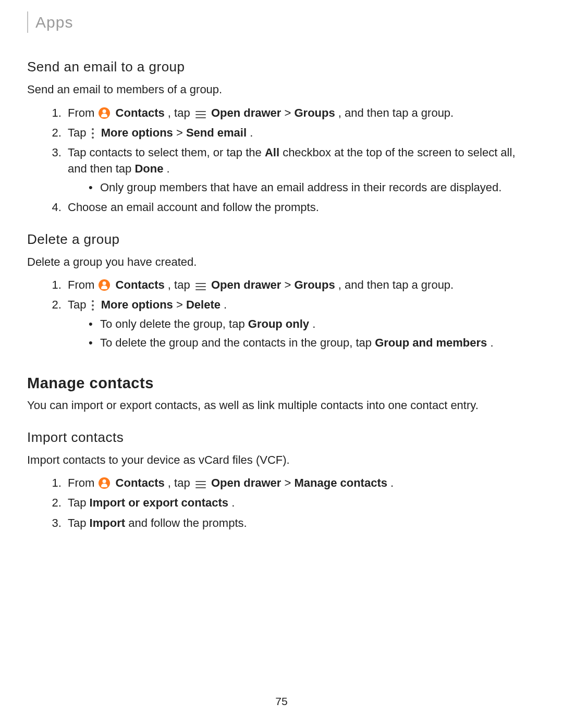  Describe the element at coordinates (174, 324) in the screenshot. I see `text: To only delete the group, tap` at that location.